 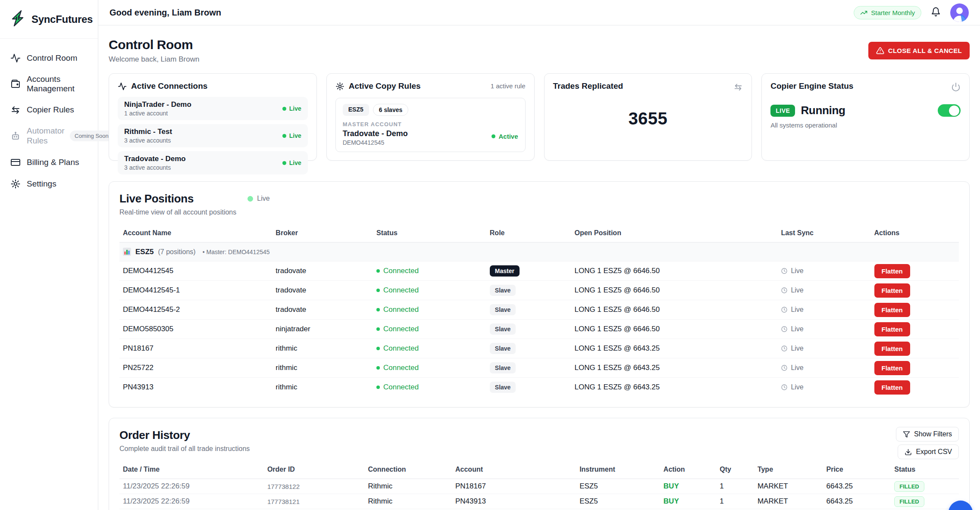 I want to click on account-name-cell: DEMO5850305, so click(x=196, y=329).